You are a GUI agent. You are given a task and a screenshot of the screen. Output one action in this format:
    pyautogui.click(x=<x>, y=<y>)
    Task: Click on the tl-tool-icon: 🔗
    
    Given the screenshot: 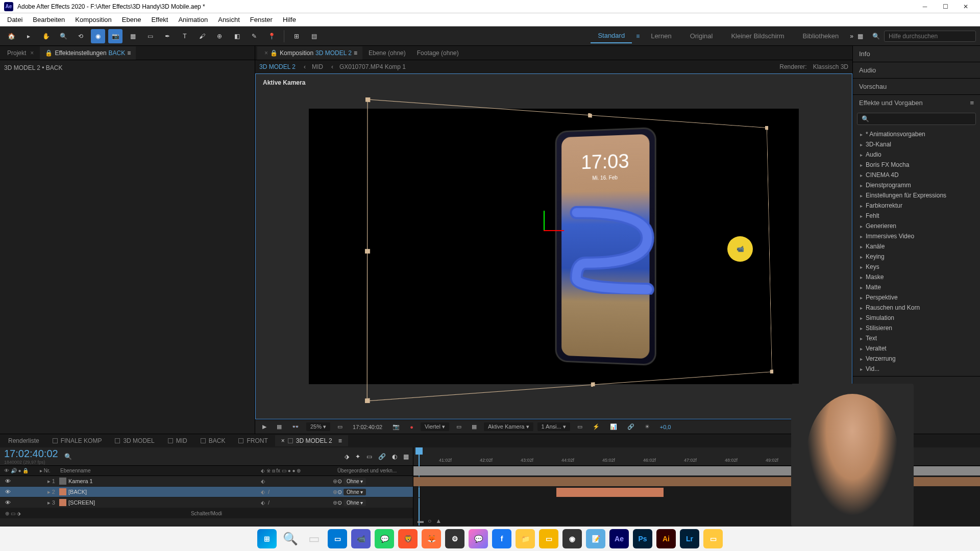 What is the action you would take?
    pyautogui.click(x=382, y=457)
    